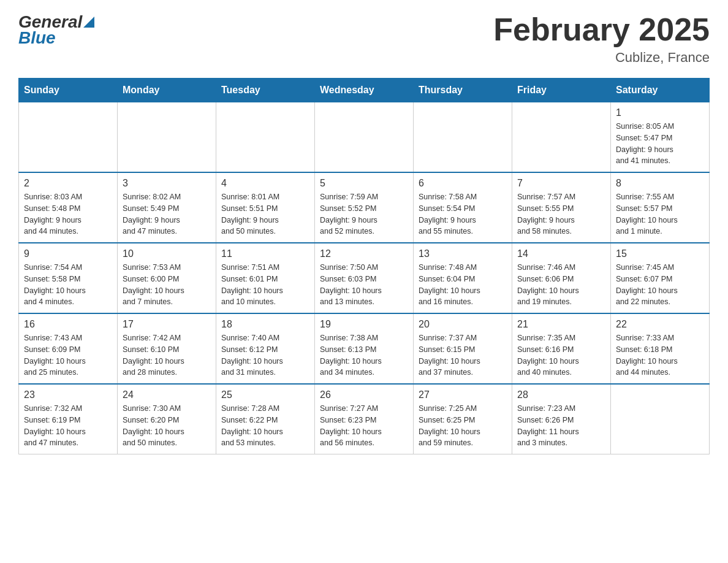  Describe the element at coordinates (463, 207) in the screenshot. I see `calendar-cell: 6Sunrise: 7:58 AM Sunset: 5:54 PM Daylig…` at that location.